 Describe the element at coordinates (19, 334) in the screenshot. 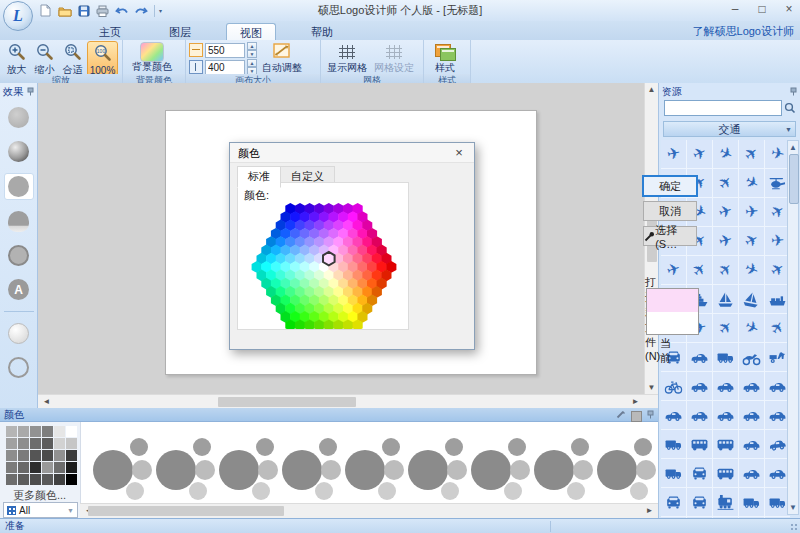

I see `effect-glossy` at that location.